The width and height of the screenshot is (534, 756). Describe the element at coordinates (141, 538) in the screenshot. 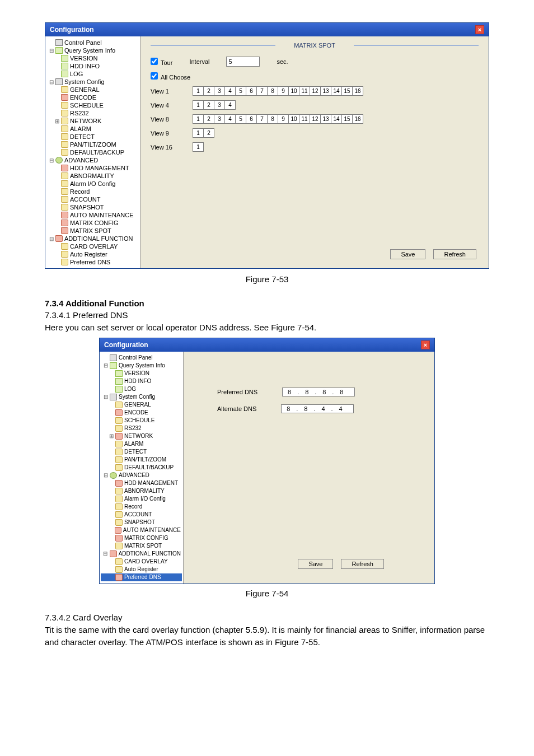

I see `tree-item: MATRIX CONFIG` at that location.